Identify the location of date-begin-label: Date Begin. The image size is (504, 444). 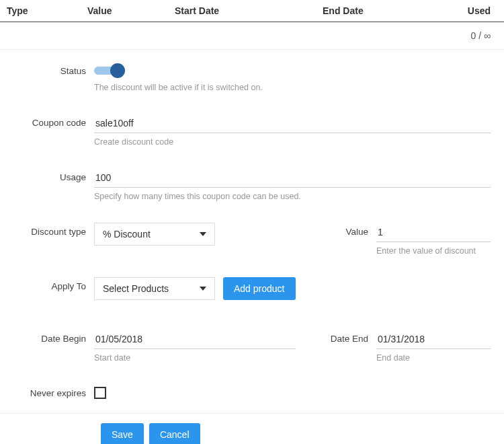
(47, 336).